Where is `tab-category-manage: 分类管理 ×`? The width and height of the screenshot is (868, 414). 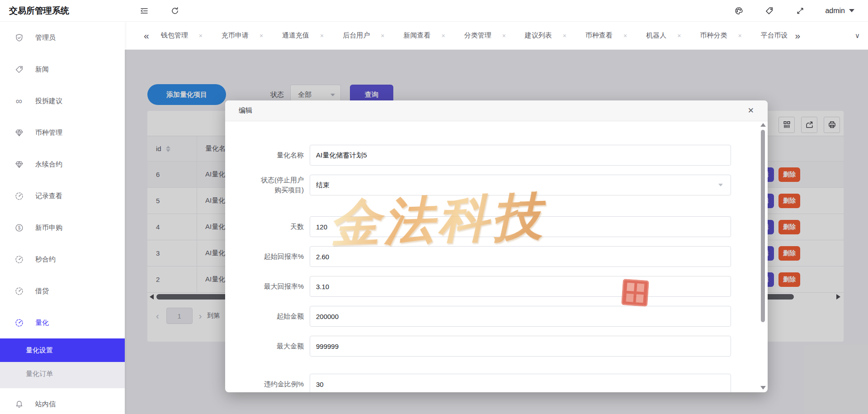 tab-category-manage: 分类管理 × is located at coordinates (485, 35).